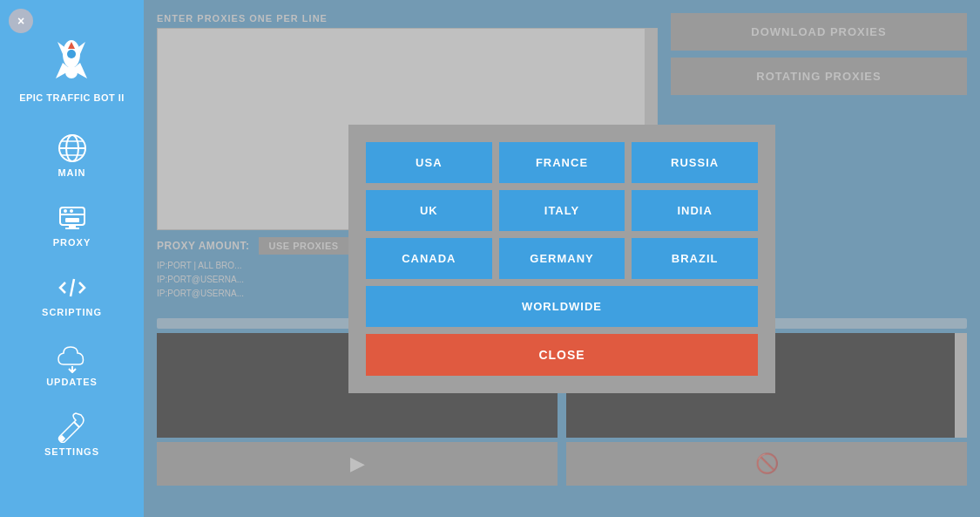 The image size is (980, 517). Describe the element at coordinates (71, 173) in the screenshot. I see `sidebar-item-main-label: MAIN` at that location.